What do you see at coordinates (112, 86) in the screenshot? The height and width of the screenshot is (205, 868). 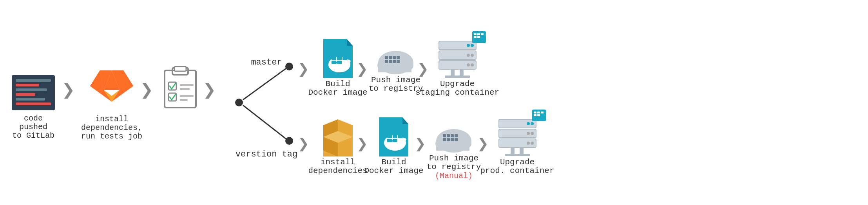 I see `gitlab-icon` at bounding box center [112, 86].